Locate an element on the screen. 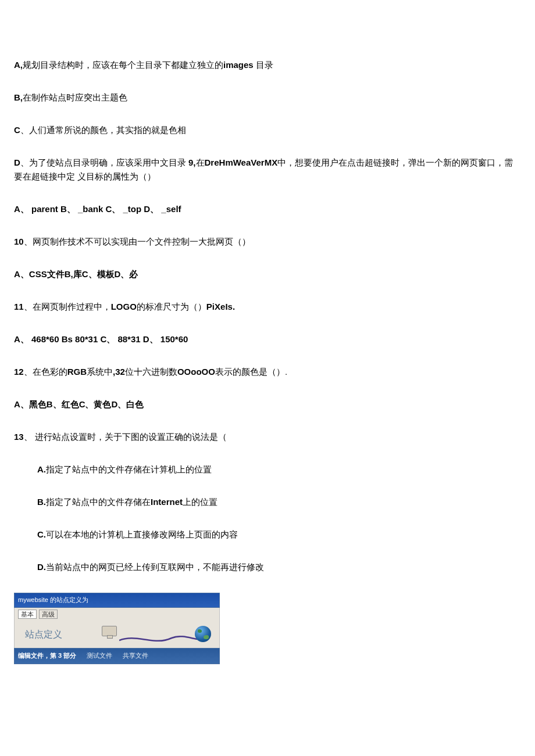 The height and width of the screenshot is (756, 535). options-text: A、CSS文件B,库C、模板D、必 is located at coordinates (76, 274).